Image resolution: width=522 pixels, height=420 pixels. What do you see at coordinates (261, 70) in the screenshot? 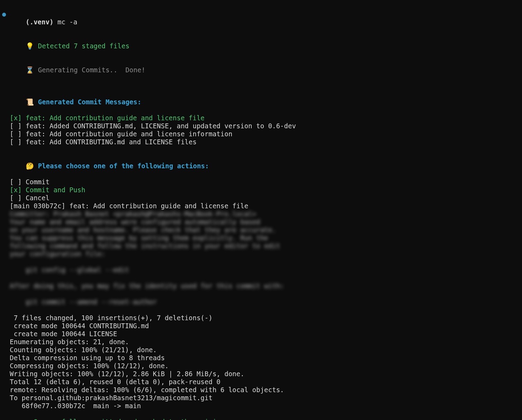
I see `generating-line: ⌛ Generating Commits.. Done!` at bounding box center [261, 70].